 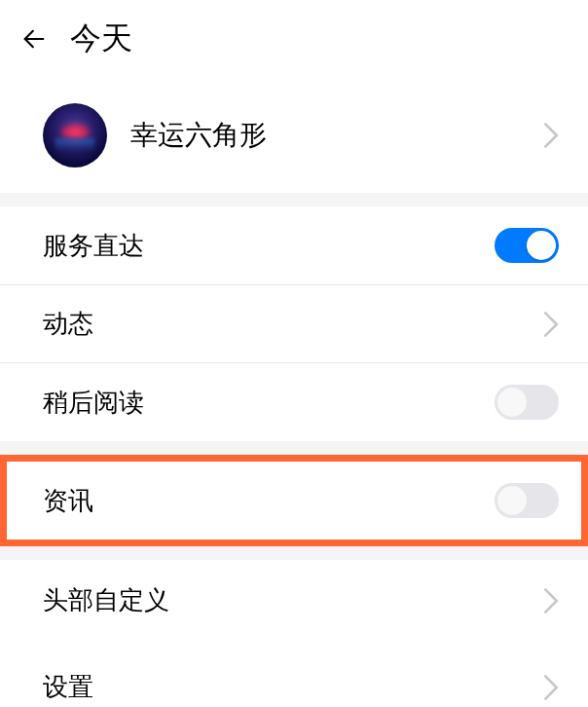 I want to click on news-highlight: 资讯, so click(x=294, y=501).